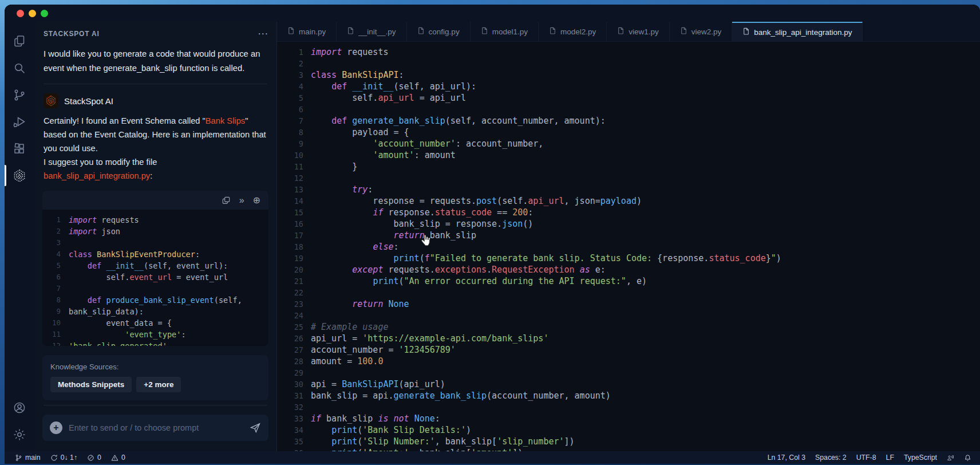 The width and height of the screenshot is (980, 465). What do you see at coordinates (629, 442) in the screenshot?
I see `code-line: 35 print('Slip Number:', bank_slip['slip…` at bounding box center [629, 442].